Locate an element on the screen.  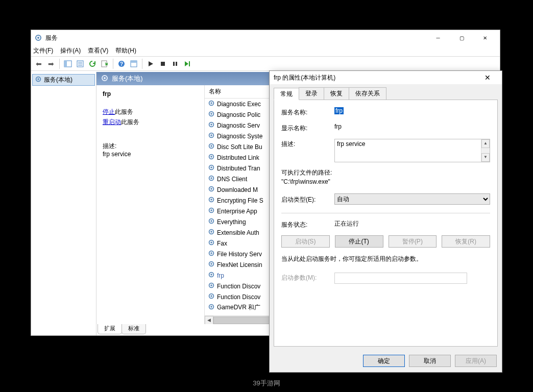
show-hide-tree-button is located at coordinates (68, 64).